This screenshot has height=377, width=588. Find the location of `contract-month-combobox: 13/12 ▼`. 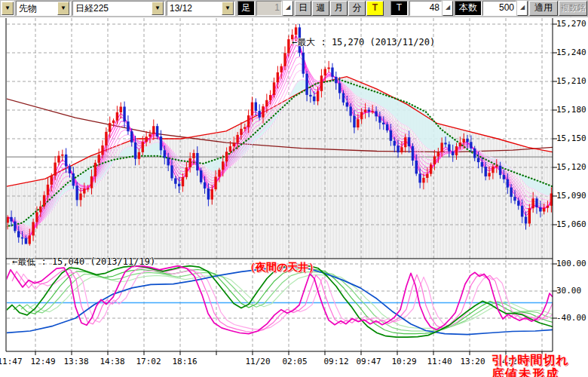

contract-month-combobox: 13/12 ▼ is located at coordinates (201, 8).